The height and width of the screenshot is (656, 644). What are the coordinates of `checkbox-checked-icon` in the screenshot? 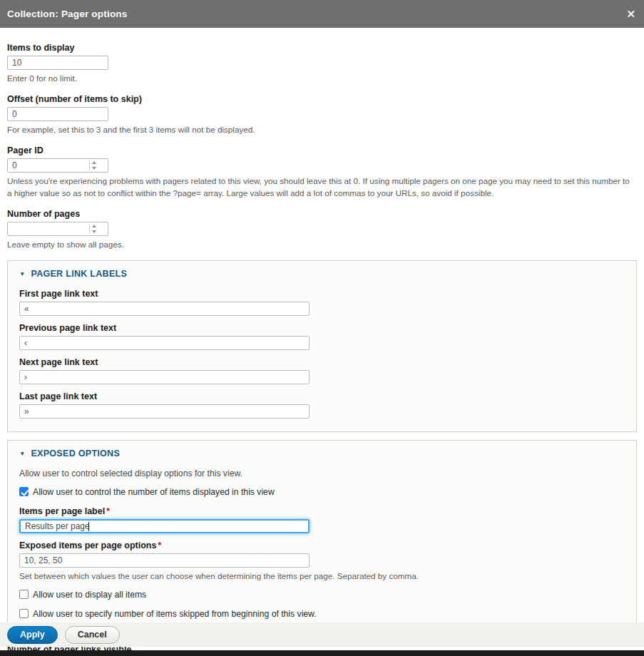 It's located at (24, 492).